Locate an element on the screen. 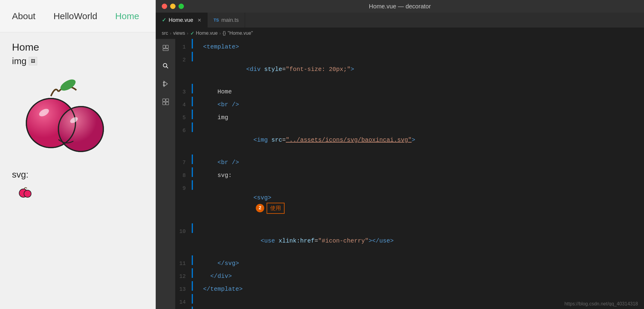 This screenshot has width=644, height=309. img-placeholder-icon: 🖼 is located at coordinates (33, 61).